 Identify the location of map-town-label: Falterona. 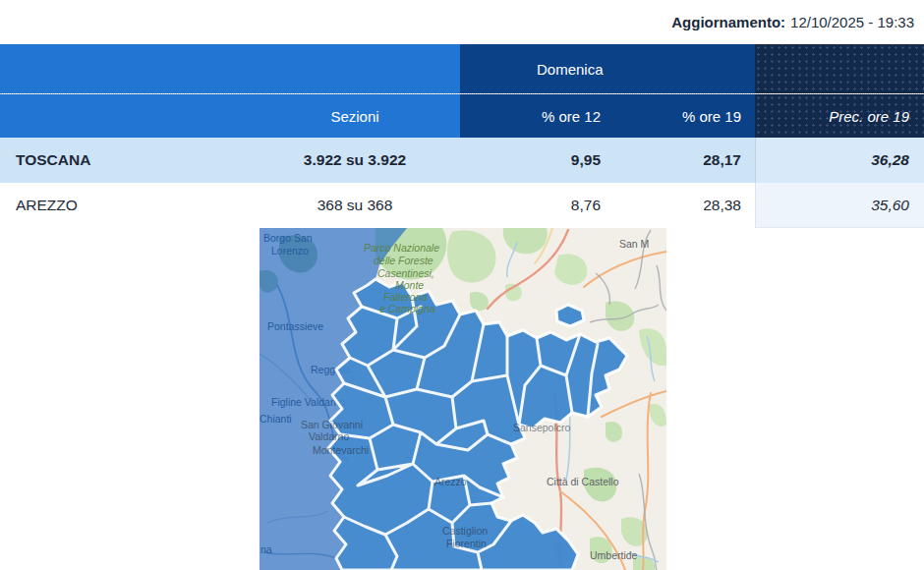
(405, 297).